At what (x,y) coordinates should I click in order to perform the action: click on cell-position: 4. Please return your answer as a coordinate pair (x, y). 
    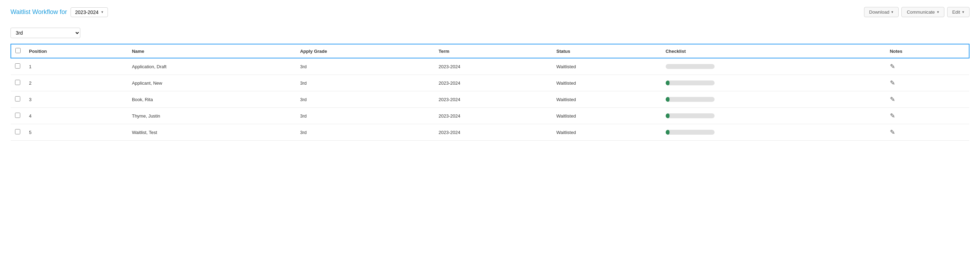
    Looking at the image, I should click on (76, 116).